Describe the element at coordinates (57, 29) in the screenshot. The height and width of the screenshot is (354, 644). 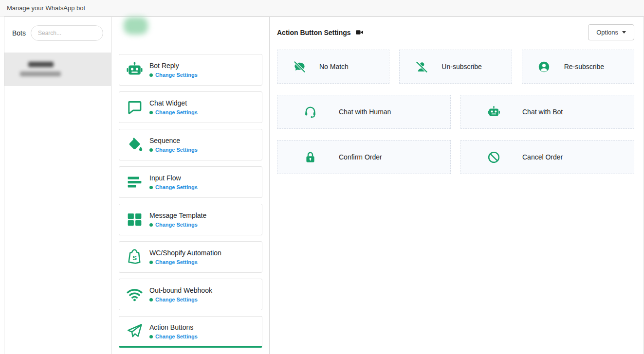
I see `bots-panel-header: Bots` at that location.